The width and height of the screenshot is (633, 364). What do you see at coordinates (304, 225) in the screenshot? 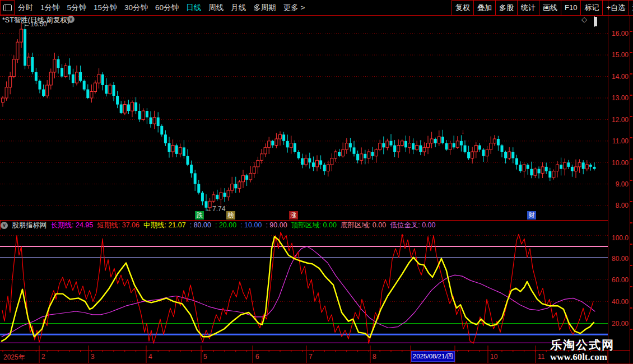
I see `indicator-header: ∨ 股朋指标网 长期线: 24.95短期线: 37.06中期线: 21.07: …` at bounding box center [304, 225].